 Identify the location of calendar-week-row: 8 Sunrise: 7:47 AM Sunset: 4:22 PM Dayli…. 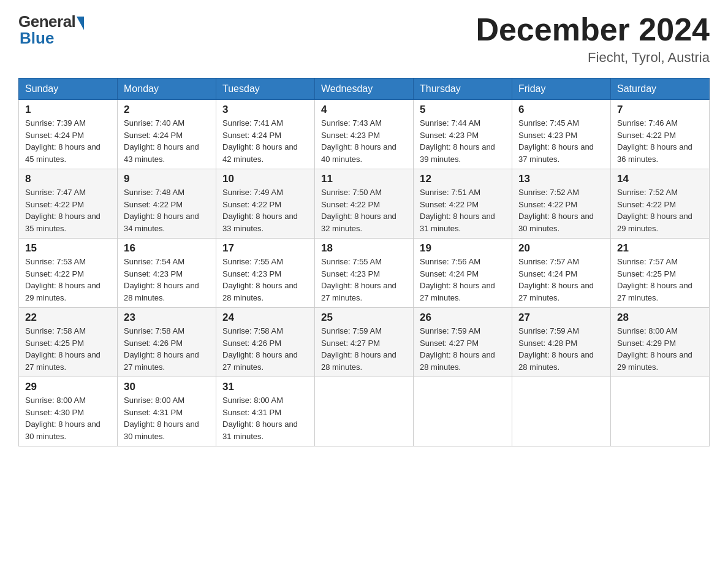
(364, 204).